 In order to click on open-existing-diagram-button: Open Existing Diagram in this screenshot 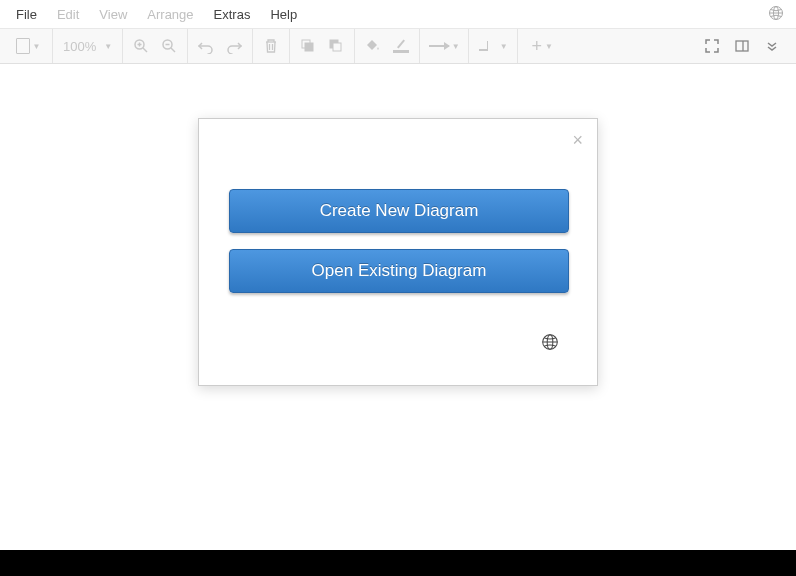, I will do `click(399, 271)`.